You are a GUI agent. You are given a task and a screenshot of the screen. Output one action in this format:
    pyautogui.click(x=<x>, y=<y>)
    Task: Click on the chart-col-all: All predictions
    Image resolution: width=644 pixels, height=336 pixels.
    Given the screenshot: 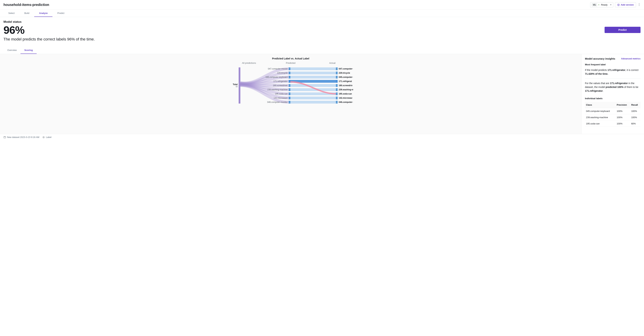 What is the action you would take?
    pyautogui.click(x=249, y=63)
    